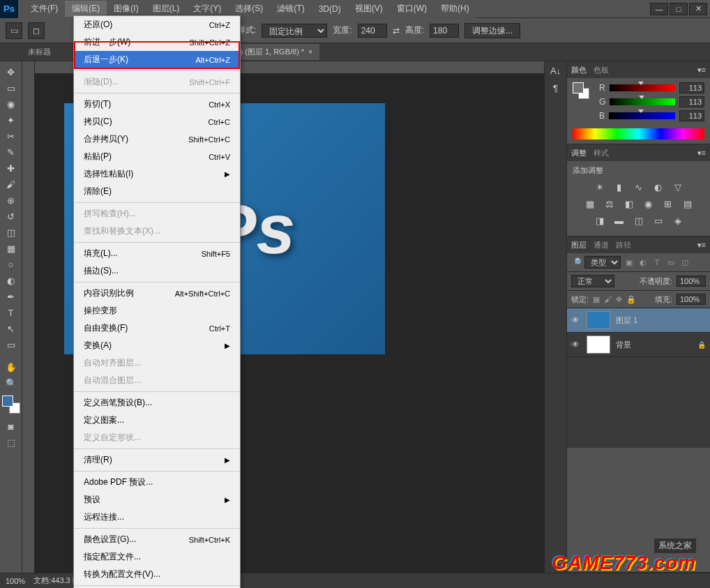 This screenshot has height=588, width=710. Describe the element at coordinates (631, 300) in the screenshot. I see `lock-all-icon: 🔒` at that location.